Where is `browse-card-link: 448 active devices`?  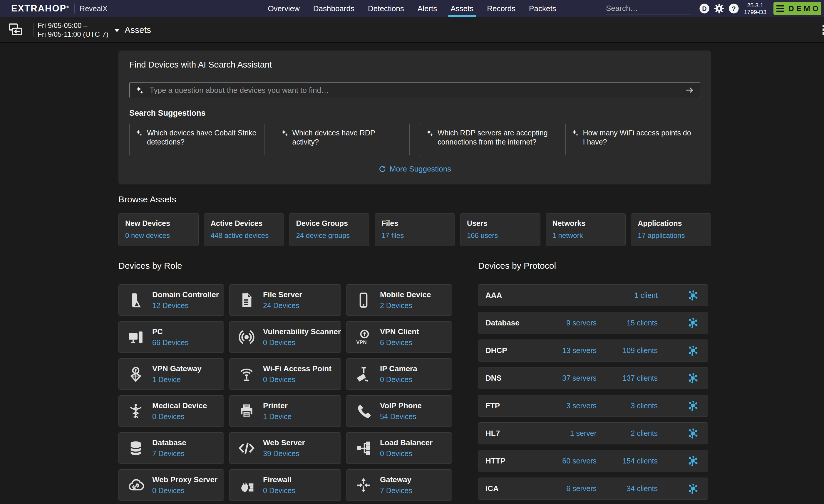
browse-card-link: 448 active devices is located at coordinates (239, 235).